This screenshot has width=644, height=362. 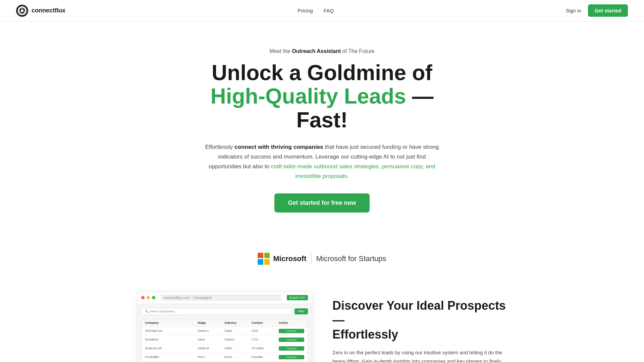 I want to click on window-maximize-dot, so click(x=154, y=298).